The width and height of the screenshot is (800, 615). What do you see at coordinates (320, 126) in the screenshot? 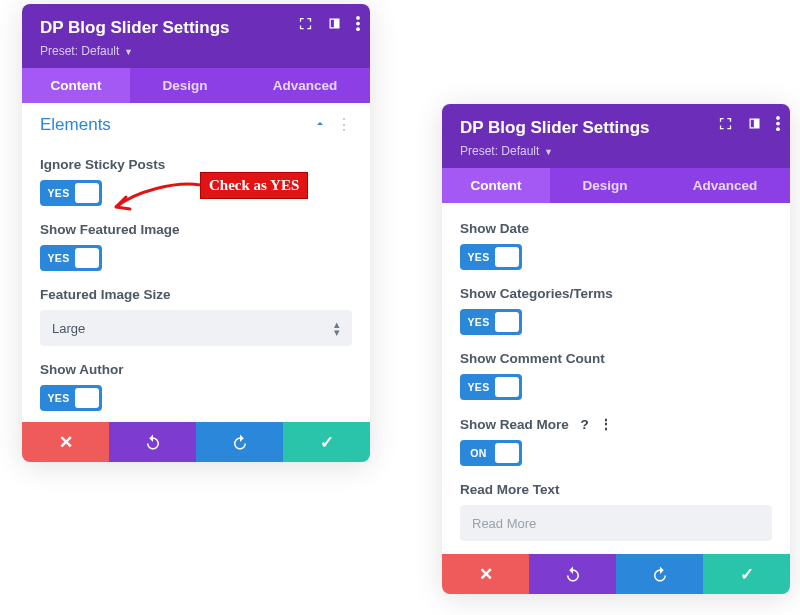
I see `chevron-up-icon` at bounding box center [320, 126].